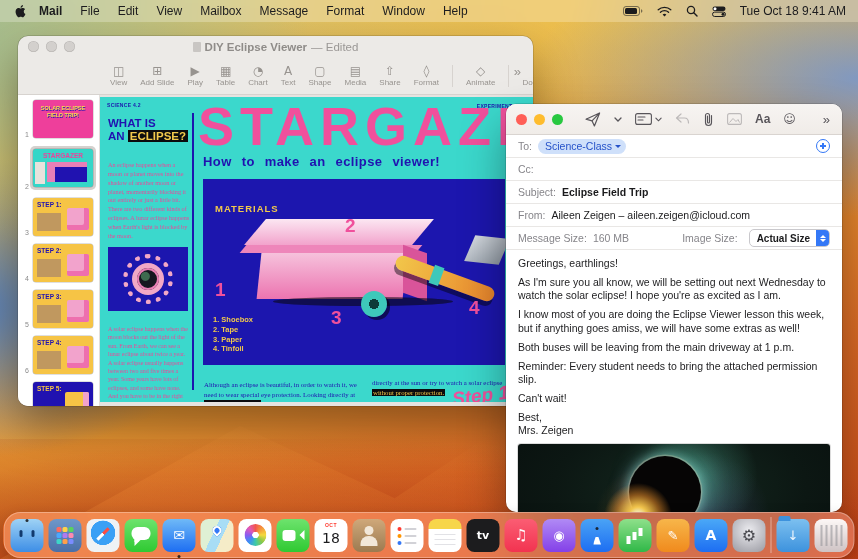 The height and width of the screenshot is (559, 858). I want to click on dock-item-maps, so click(218, 536).